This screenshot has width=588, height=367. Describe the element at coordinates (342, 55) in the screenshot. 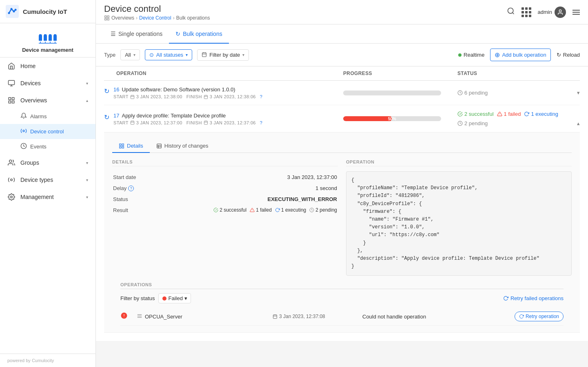

I see `filter-bar: Type All ▾ ⊙ All statuses ▾ Filter by da…` at that location.